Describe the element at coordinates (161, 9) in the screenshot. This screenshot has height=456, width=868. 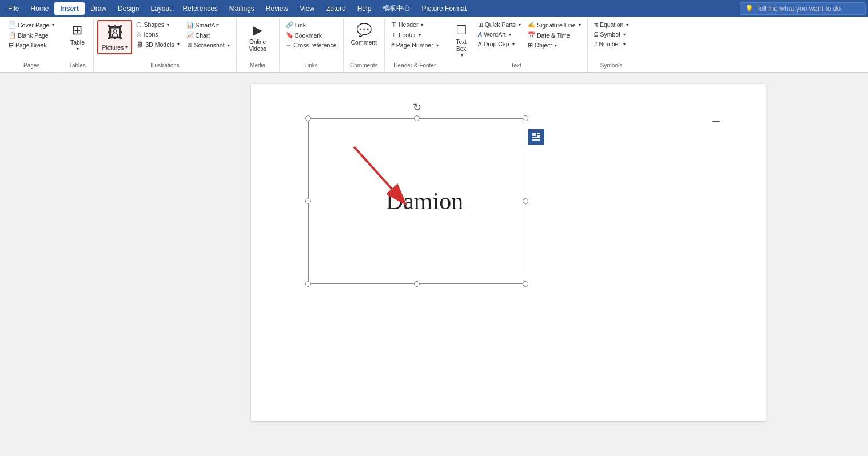
I see `menu-layout: Layout` at that location.